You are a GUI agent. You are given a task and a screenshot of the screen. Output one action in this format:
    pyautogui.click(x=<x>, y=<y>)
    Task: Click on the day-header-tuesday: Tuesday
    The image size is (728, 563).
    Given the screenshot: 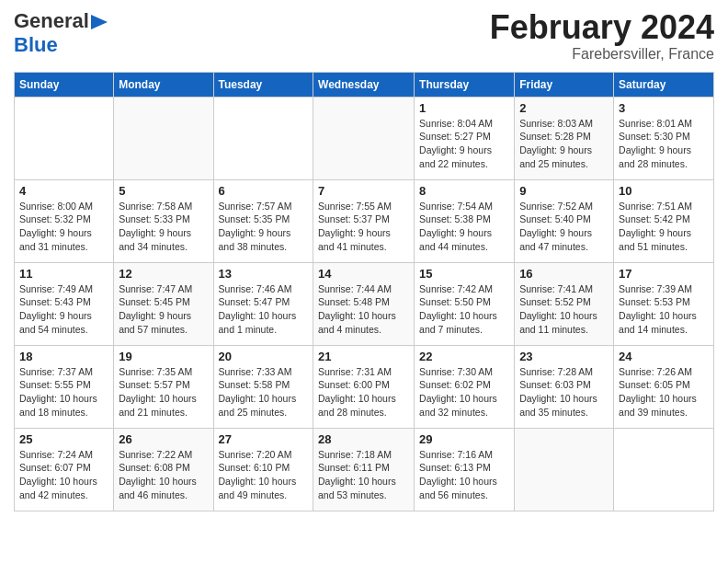 What is the action you would take?
    pyautogui.click(x=263, y=85)
    